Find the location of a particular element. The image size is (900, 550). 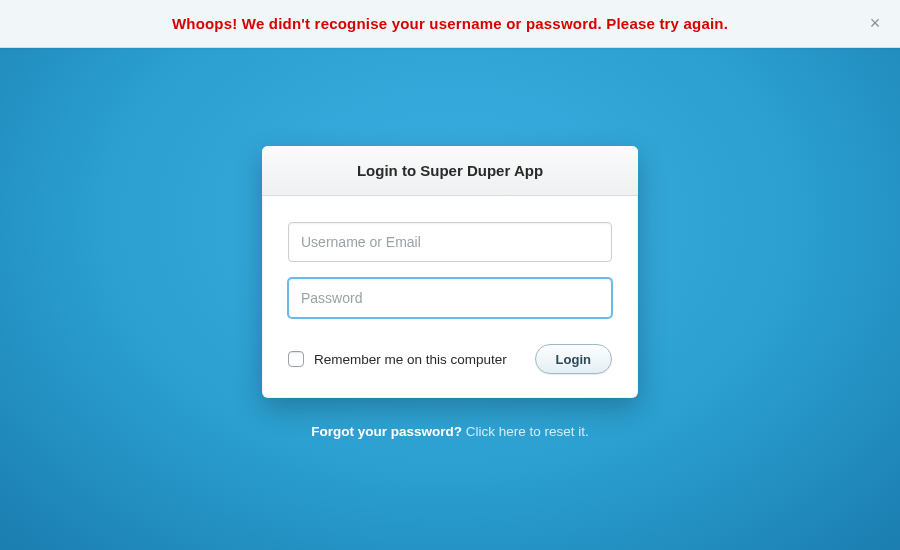

password-field is located at coordinates (450, 298).